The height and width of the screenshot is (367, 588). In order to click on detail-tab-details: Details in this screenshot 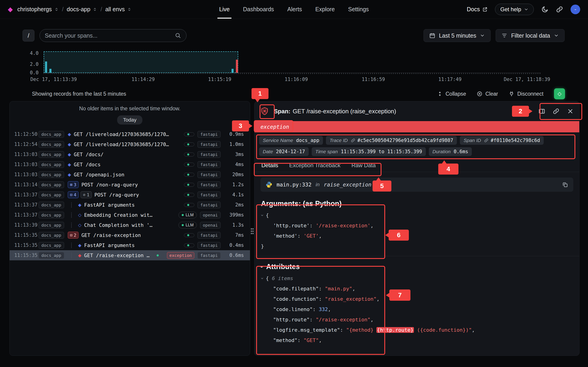, I will do `click(270, 166)`.